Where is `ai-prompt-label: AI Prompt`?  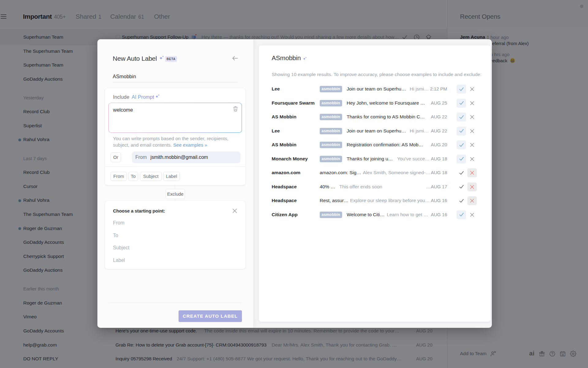
ai-prompt-label: AI Prompt is located at coordinates (143, 97).